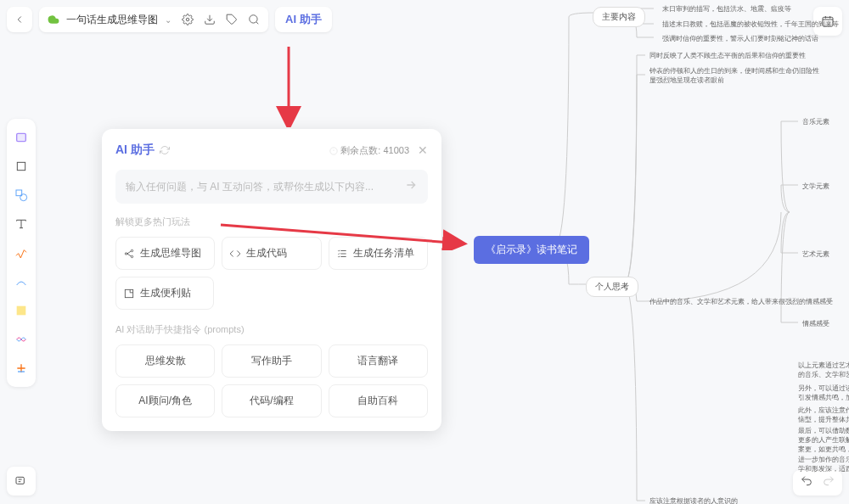 The image size is (849, 504). I want to click on tool-mindmap, so click(21, 339).